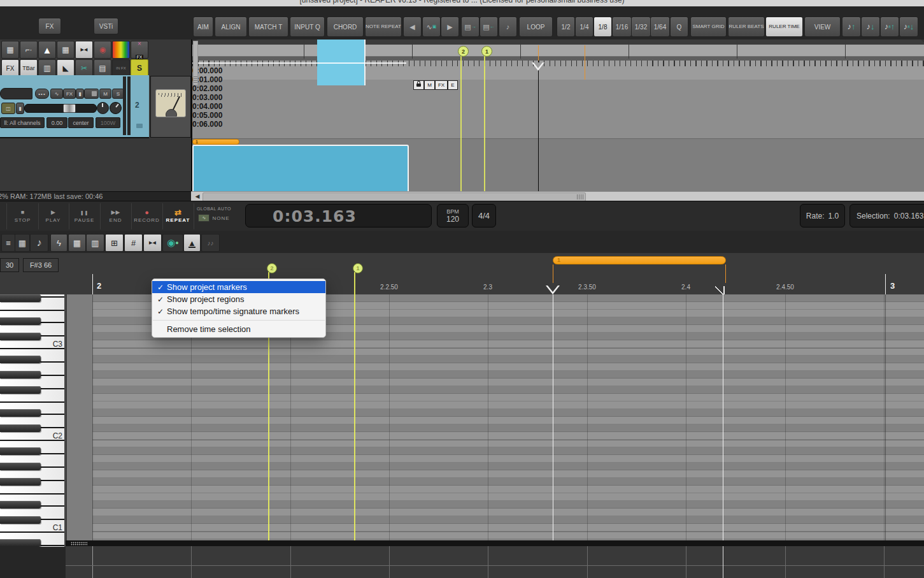 This screenshot has width=924, height=578. What do you see at coordinates (75, 107) in the screenshot?
I see `track-panel: ••• ∿ FX ▮ M S ◫ ▮ ll: All channels 0.00…` at bounding box center [75, 107].